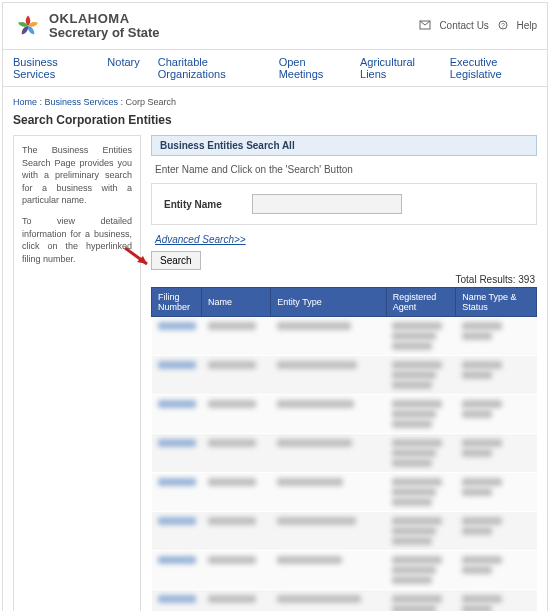 The height and width of the screenshot is (611, 550). What do you see at coordinates (344, 146) in the screenshot?
I see `panel-title: Business Entities Search All` at bounding box center [344, 146].